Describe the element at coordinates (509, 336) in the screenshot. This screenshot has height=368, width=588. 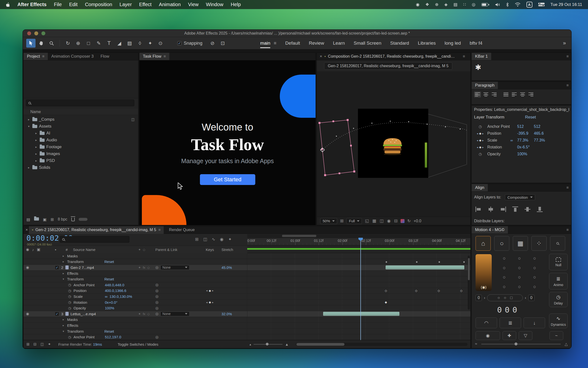
I see `grab-button: ✚` at that location.